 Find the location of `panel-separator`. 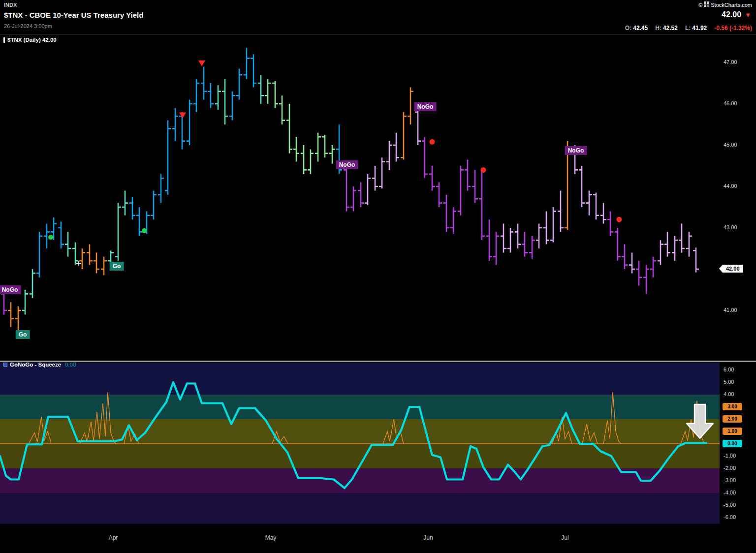

panel-separator is located at coordinates (378, 361).